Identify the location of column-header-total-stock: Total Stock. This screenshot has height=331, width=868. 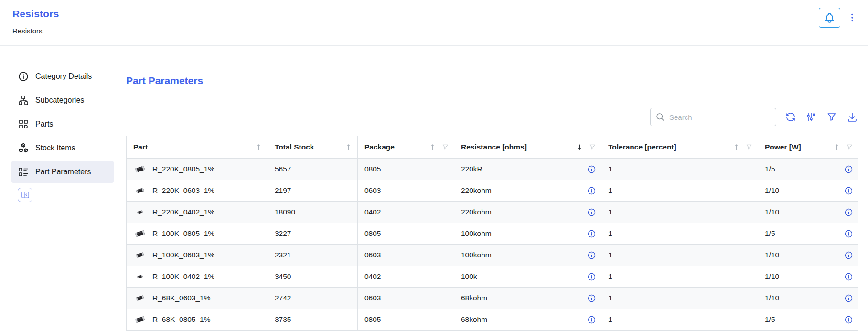
(313, 147).